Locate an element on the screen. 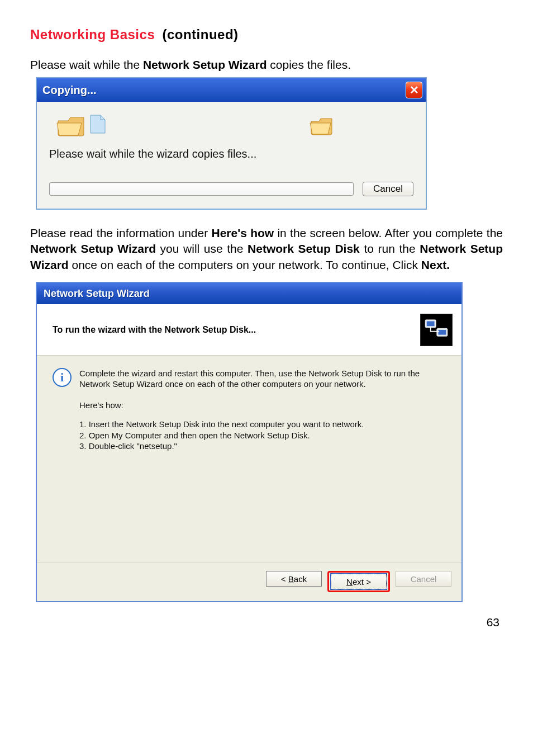 The height and width of the screenshot is (756, 533). back-button: < Back is located at coordinates (294, 579).